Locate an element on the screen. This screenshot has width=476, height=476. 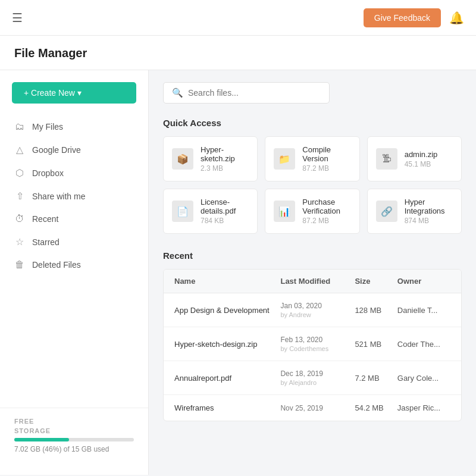
top-nav: ☰ Give Feedback 🔔 is located at coordinates (238, 18).